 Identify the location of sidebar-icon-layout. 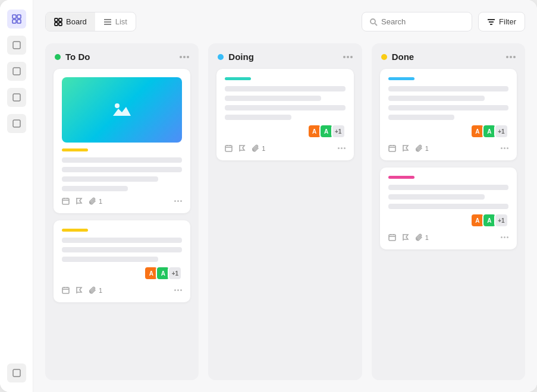
(17, 19).